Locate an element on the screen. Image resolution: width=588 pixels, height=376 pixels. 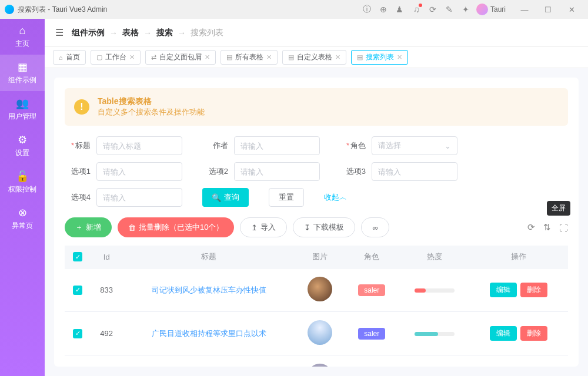
tab-home: ⌂首页 is located at coordinates (69, 58).